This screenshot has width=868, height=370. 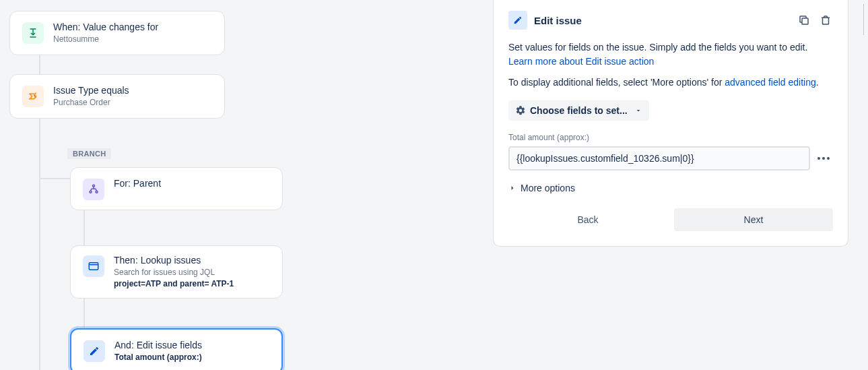 I want to click on more-options-toggle: More options, so click(x=671, y=188).